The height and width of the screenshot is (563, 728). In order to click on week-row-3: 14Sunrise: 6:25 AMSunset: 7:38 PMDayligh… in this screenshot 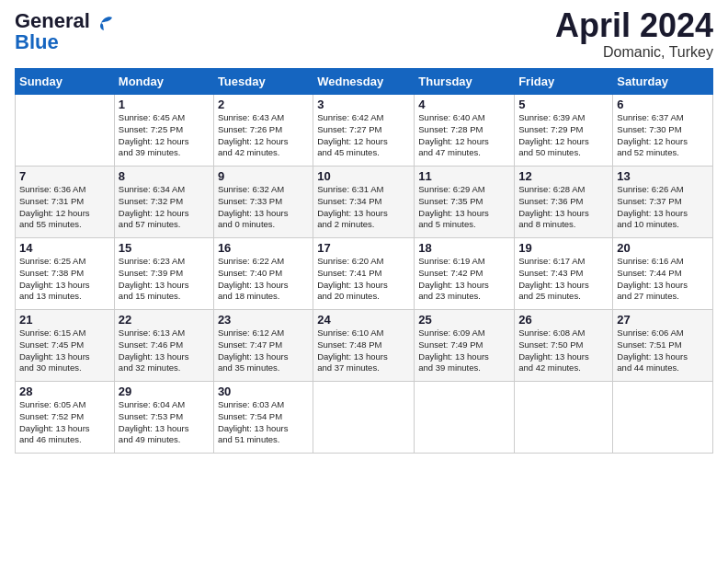, I will do `click(364, 274)`.